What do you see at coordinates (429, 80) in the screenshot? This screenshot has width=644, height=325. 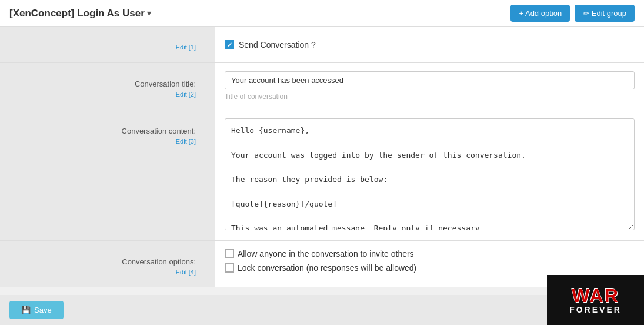 I see `conversation-title-input` at bounding box center [429, 80].